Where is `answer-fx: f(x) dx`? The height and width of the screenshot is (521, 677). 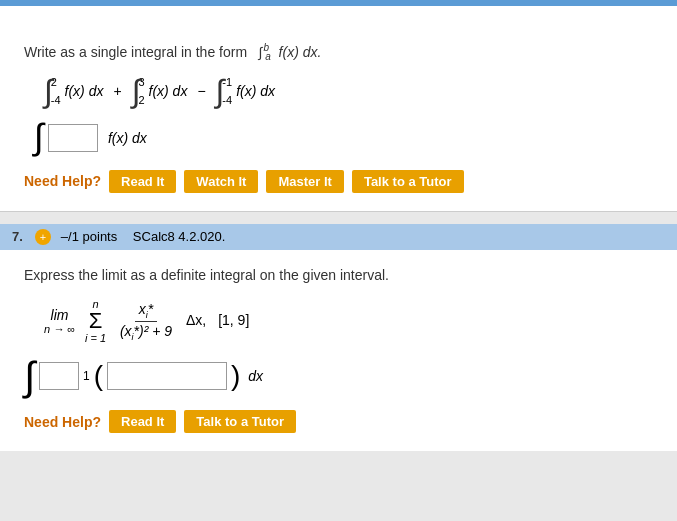
answer-fx: f(x) dx is located at coordinates (128, 138).